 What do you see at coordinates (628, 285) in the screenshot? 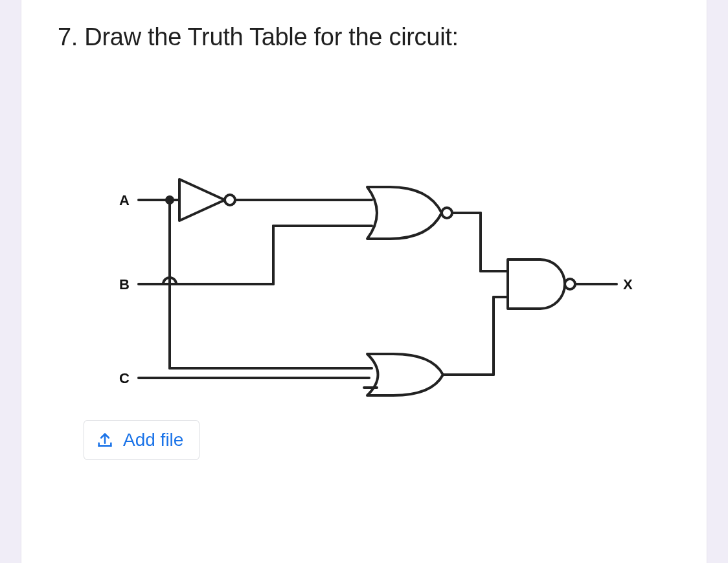
I see `output-label-x: X` at bounding box center [628, 285].